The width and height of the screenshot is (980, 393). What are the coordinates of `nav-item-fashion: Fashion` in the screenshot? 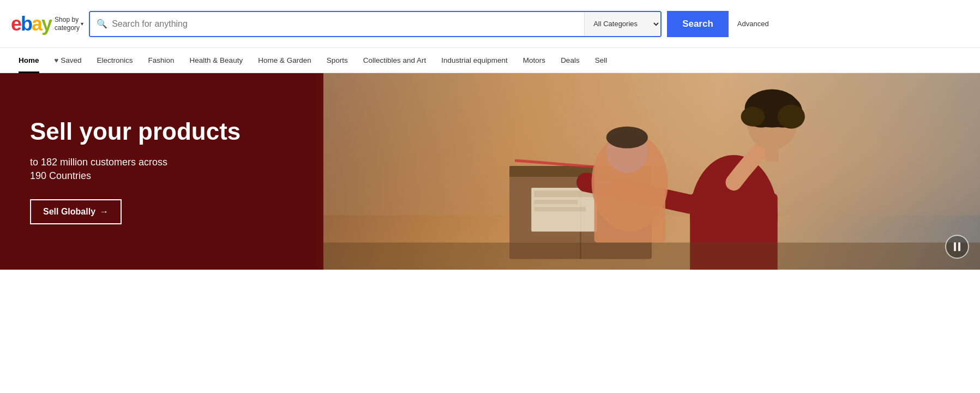 It's located at (161, 61).